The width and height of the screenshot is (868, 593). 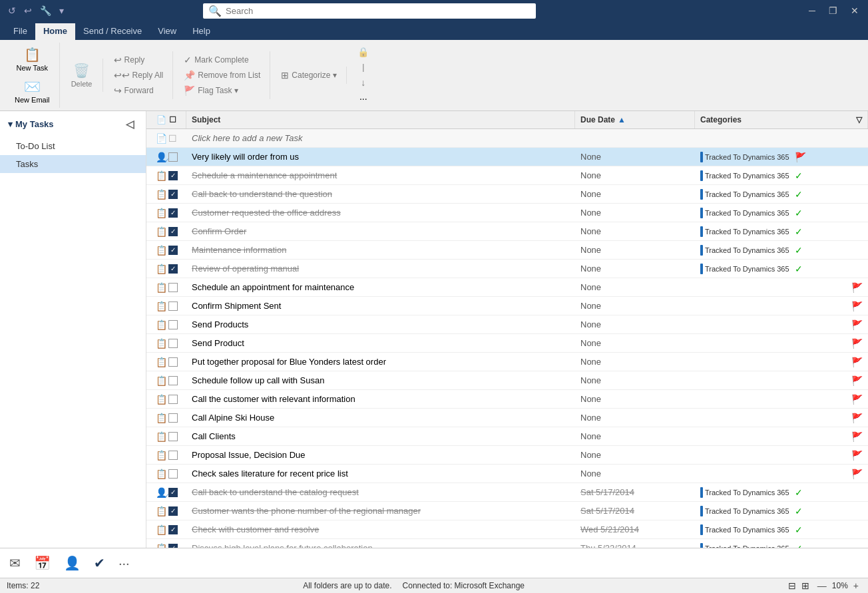 I want to click on search-input, so click(x=378, y=11).